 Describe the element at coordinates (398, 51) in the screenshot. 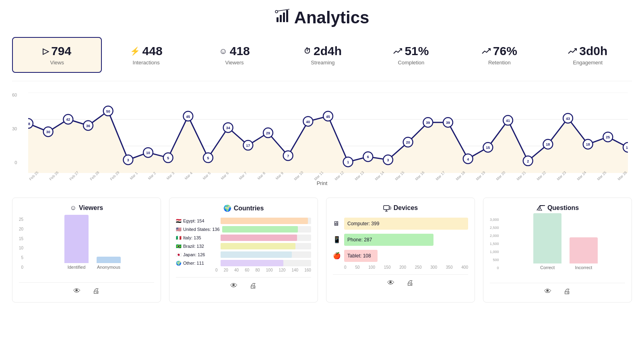

I see `completion-icon` at that location.